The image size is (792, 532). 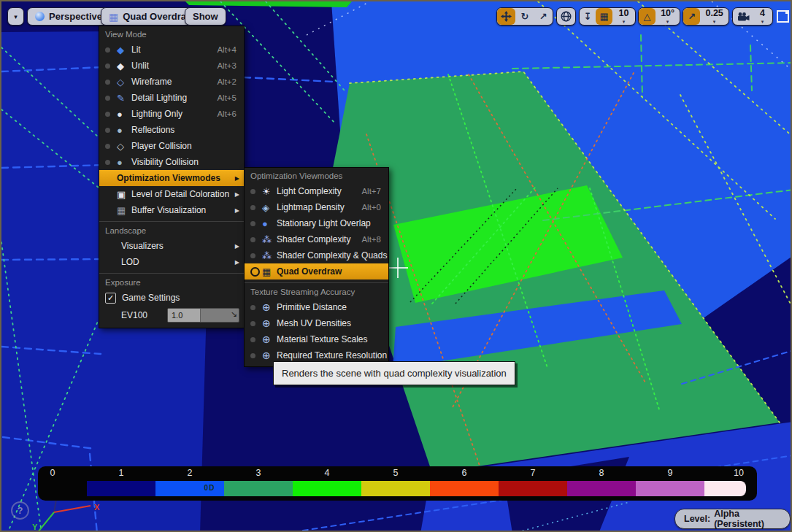 What do you see at coordinates (604, 16) in the screenshot?
I see `grid-snap-button: ▦` at bounding box center [604, 16].